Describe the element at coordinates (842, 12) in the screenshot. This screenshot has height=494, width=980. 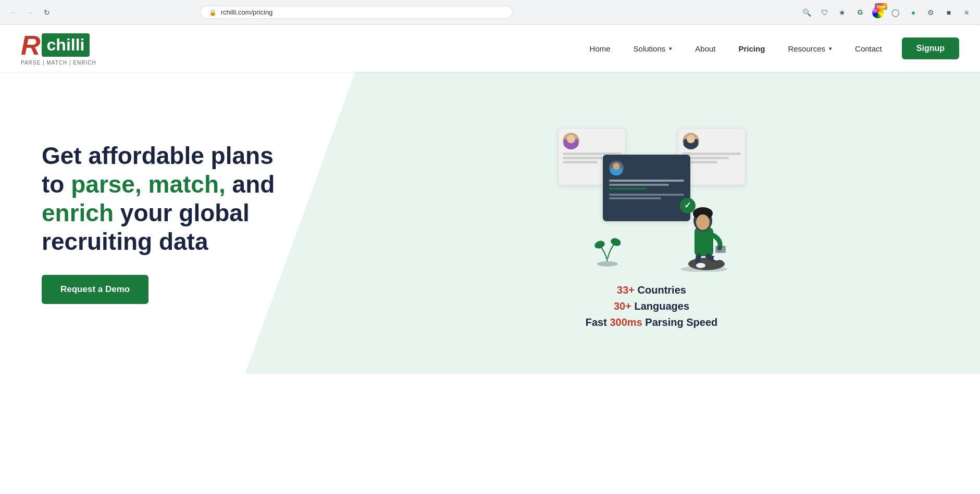
I see `bookmark-icon: ★` at that location.